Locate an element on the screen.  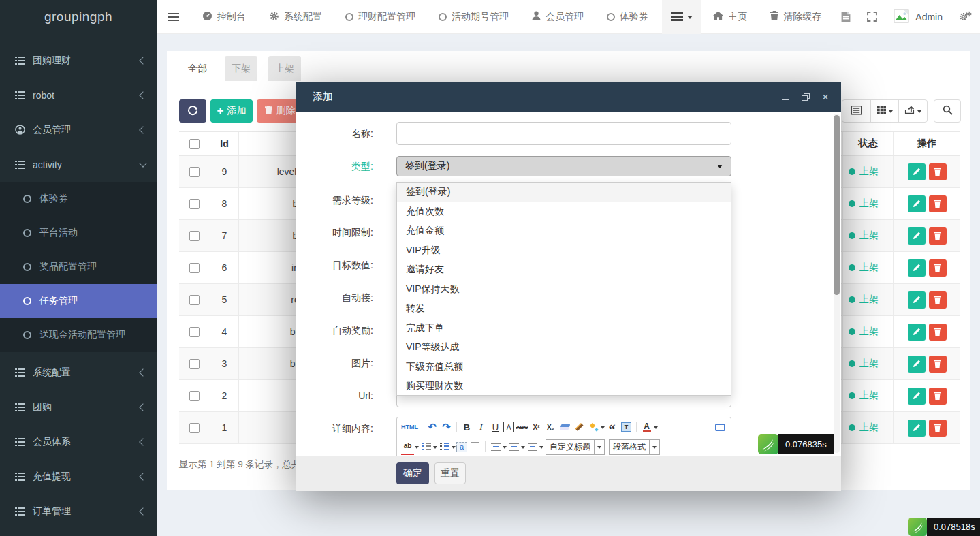
restore-icon is located at coordinates (806, 97).